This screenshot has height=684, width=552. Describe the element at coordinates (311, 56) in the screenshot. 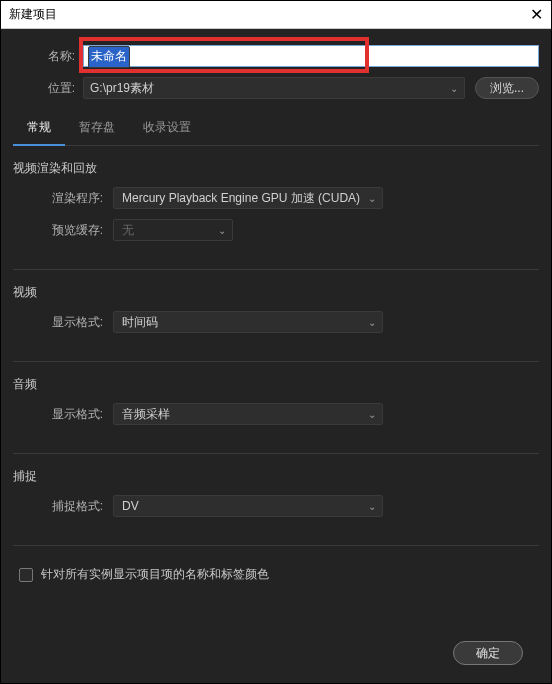

I see `project-name-input: 未命名` at that location.